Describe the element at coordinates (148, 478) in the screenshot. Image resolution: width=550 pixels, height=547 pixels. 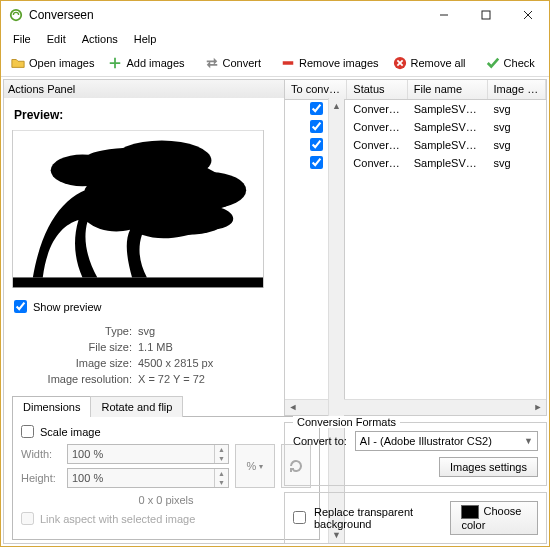
I see `height-spinbox: ▲▼` at that location.